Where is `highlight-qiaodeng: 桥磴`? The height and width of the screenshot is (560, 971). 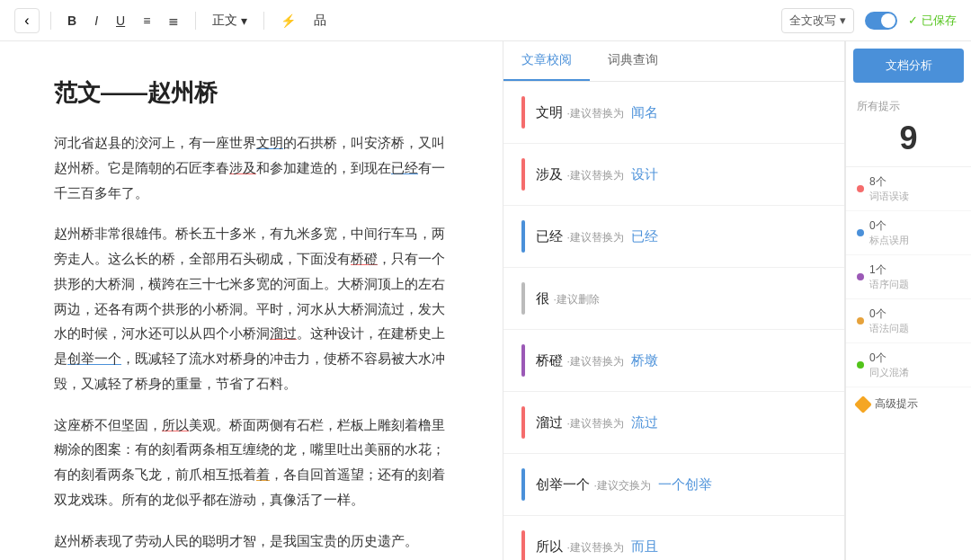
highlight-qiaodeng: 桥磴 is located at coordinates (364, 259).